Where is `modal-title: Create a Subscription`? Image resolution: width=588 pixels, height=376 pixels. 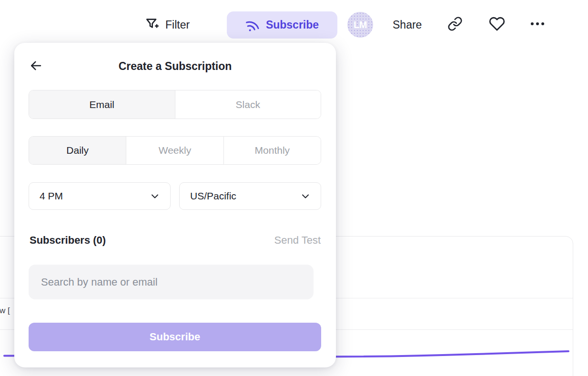
modal-title: Create a Subscription is located at coordinates (175, 67).